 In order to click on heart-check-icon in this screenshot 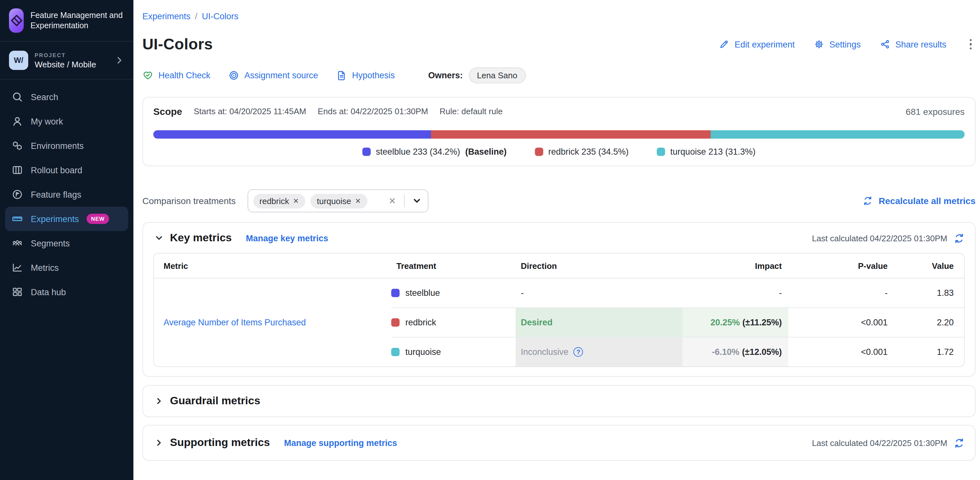, I will do `click(148, 75)`.